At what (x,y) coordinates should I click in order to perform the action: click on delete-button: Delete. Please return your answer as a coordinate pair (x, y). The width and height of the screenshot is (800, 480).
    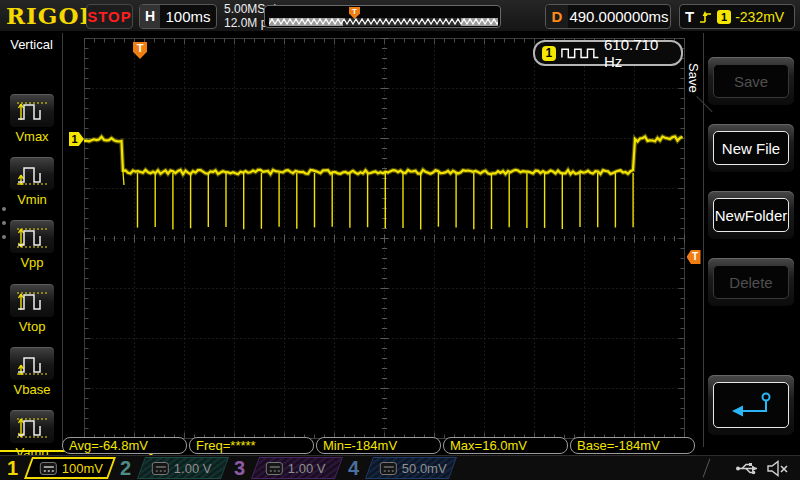
    Looking at the image, I should click on (751, 282).